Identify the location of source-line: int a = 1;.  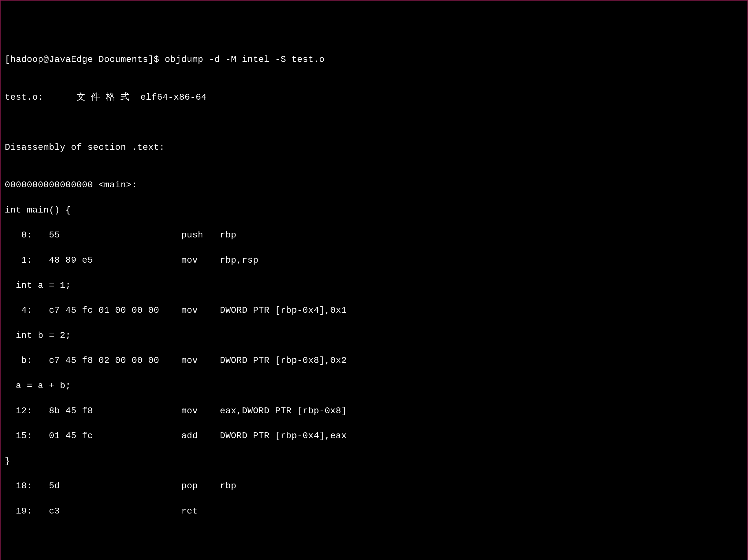
(374, 286).